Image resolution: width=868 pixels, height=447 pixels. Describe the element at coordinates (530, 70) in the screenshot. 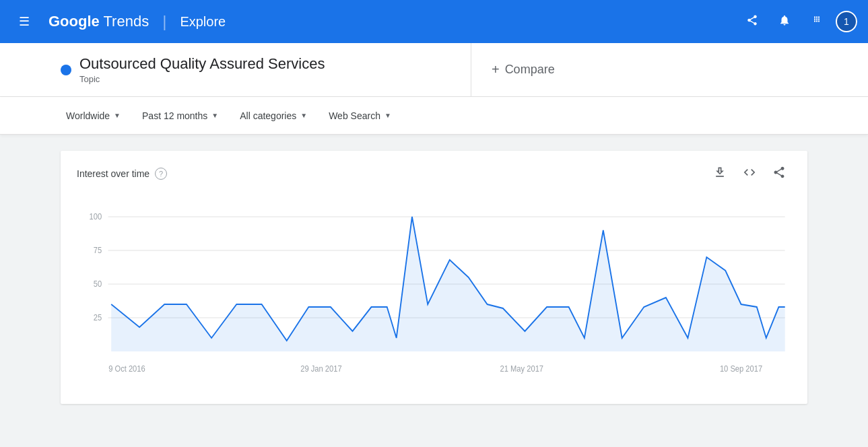

I see `compare-label: Compare` at that location.